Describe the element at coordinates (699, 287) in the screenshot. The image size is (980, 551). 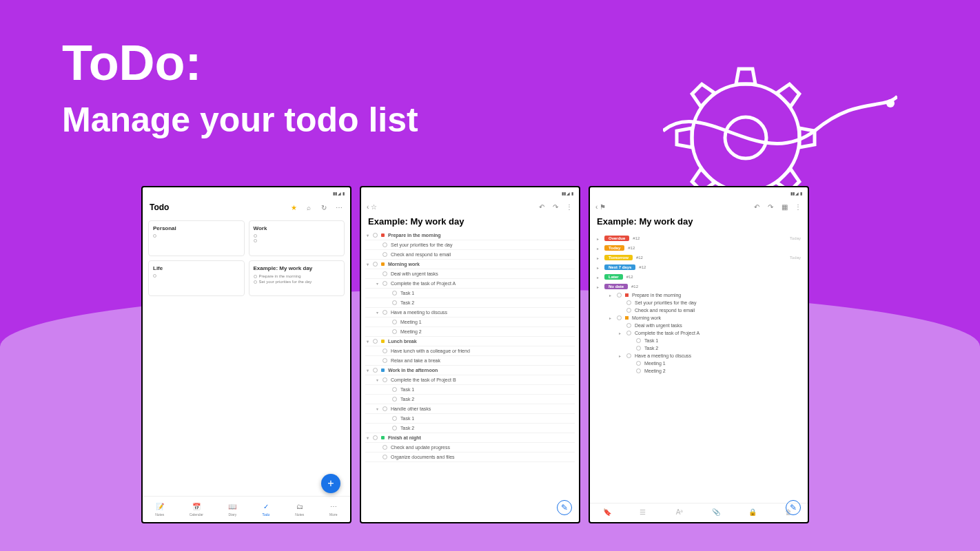
I see `priority-group: ▸No date#12` at that location.